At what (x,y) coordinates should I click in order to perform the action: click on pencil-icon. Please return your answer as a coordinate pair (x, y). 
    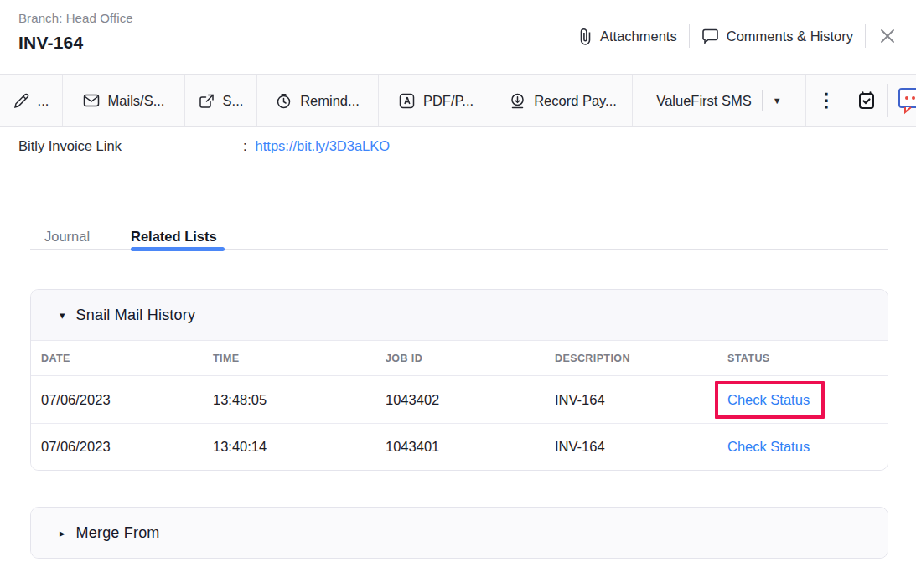
    Looking at the image, I should click on (22, 101).